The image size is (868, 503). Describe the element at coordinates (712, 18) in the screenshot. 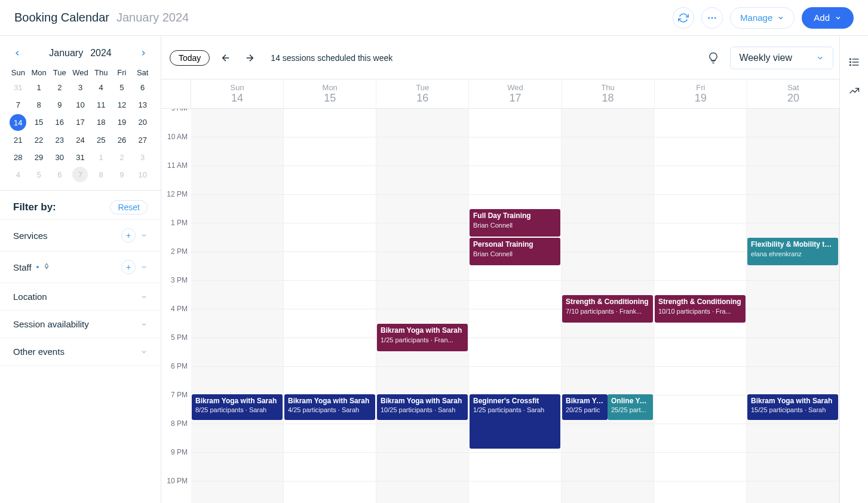

I see `more-button` at that location.